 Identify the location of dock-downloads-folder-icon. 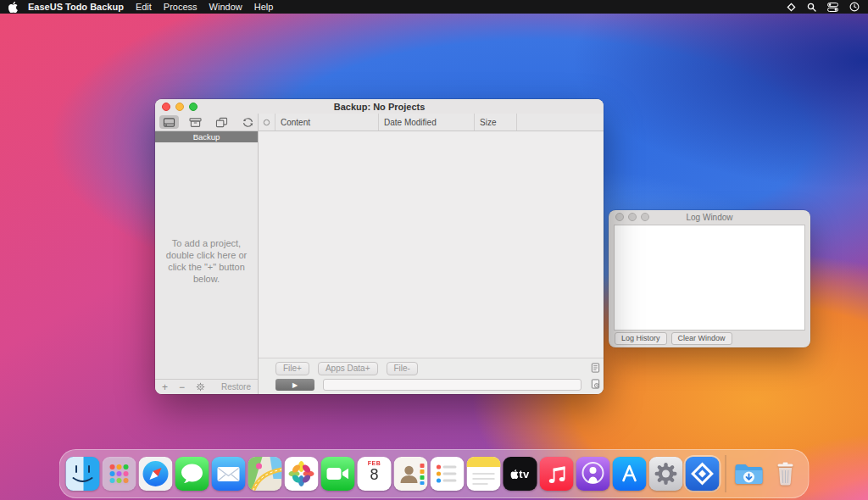
(749, 474).